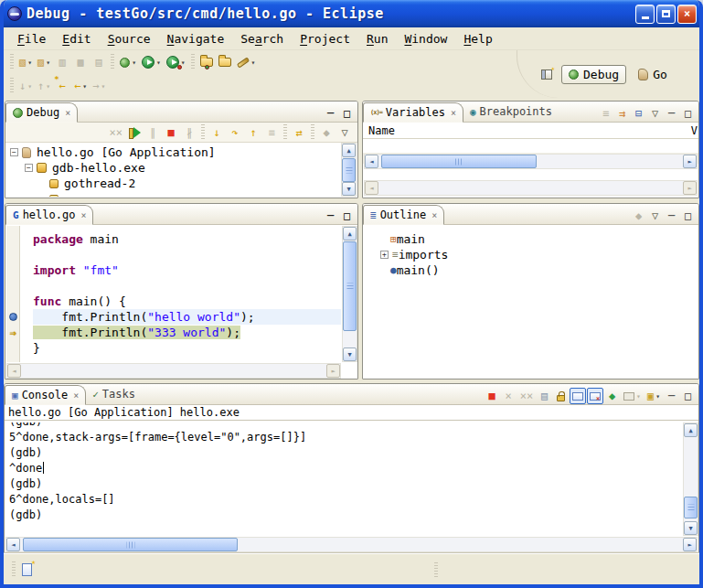 The height and width of the screenshot is (588, 703). What do you see at coordinates (44, 86) in the screenshot?
I see `previous-annotation-button: ↑▾` at bounding box center [44, 86].